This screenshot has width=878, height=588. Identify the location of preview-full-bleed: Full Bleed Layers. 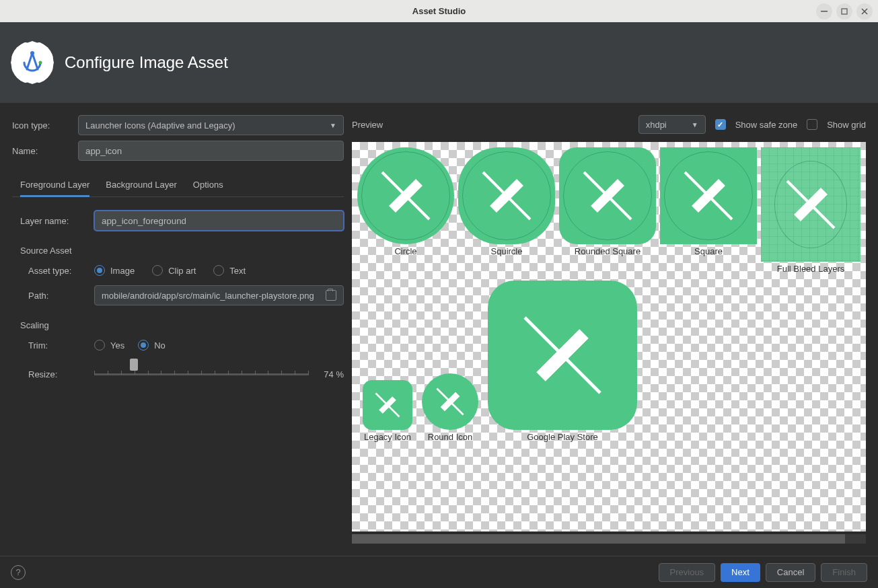
(811, 211).